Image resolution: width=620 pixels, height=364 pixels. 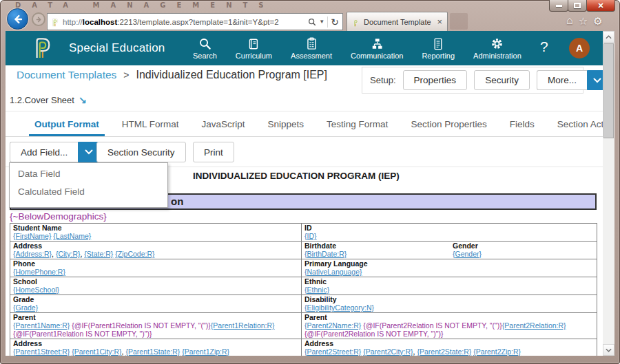 I want to click on breadcrumb-link-document-templates: Document Templates, so click(x=66, y=75).